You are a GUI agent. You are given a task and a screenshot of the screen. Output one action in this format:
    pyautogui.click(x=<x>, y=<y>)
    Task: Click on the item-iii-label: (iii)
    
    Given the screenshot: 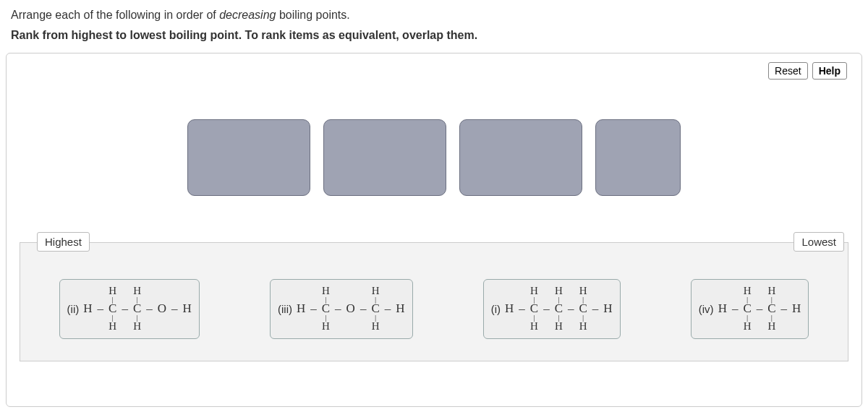 What is the action you would take?
    pyautogui.click(x=285, y=309)
    